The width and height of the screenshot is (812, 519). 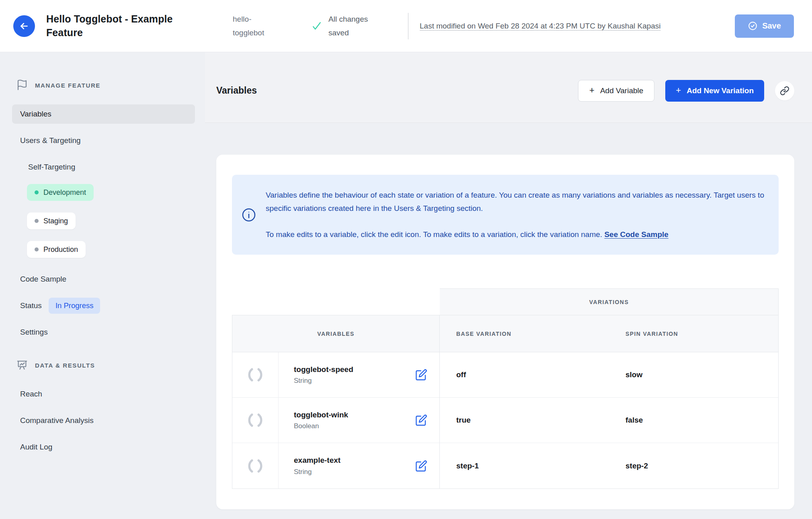 I want to click on arrow-left-icon, so click(x=24, y=26).